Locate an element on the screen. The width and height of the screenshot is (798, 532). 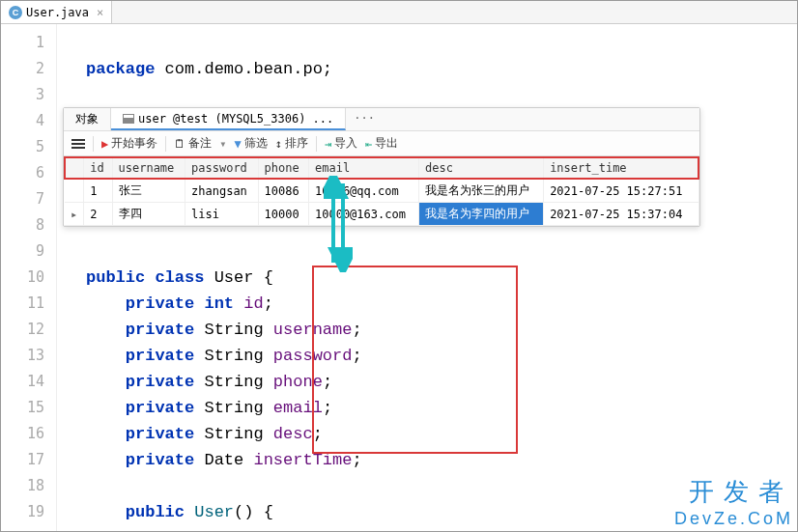
close-icon: × is located at coordinates (100, 13).